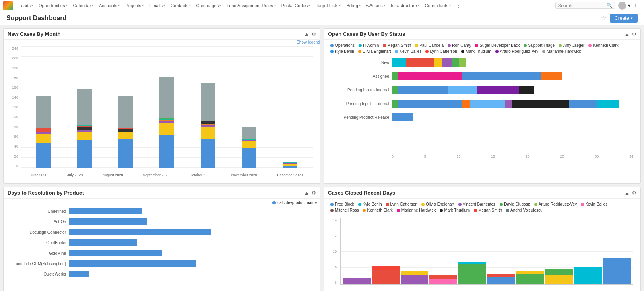 The width and height of the screenshot is (644, 291). What do you see at coordinates (85, 128) in the screenshot?
I see `bar-group-july` at bounding box center [85, 128].